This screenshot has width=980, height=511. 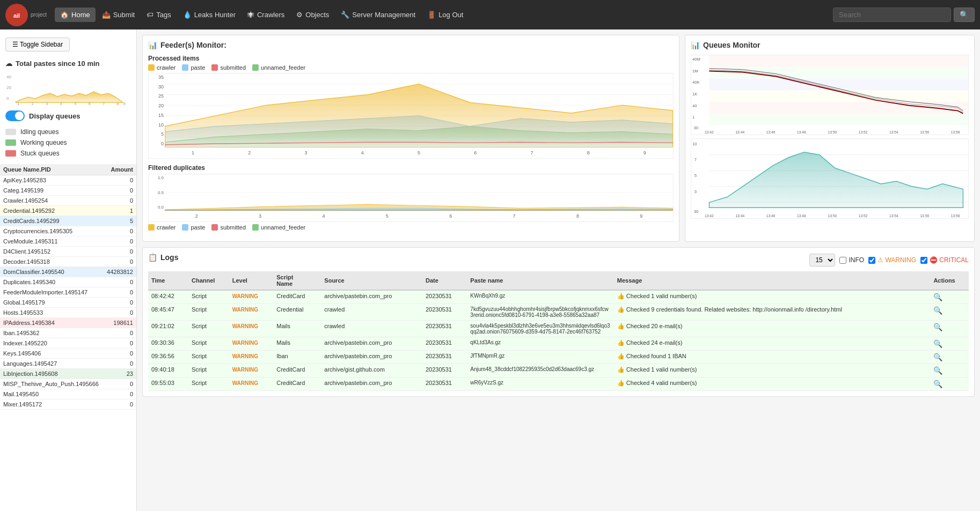 I want to click on nav-home: 🏠 Home, so click(x=75, y=15).